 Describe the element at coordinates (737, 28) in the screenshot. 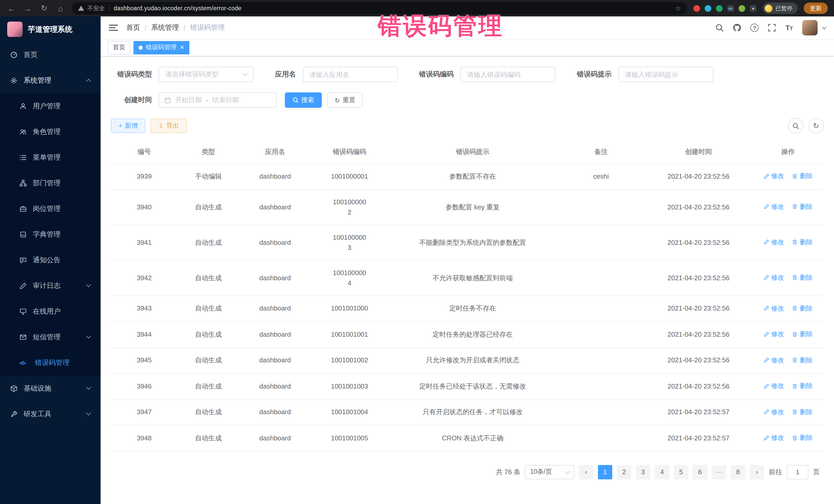

I see `github-icon` at that location.